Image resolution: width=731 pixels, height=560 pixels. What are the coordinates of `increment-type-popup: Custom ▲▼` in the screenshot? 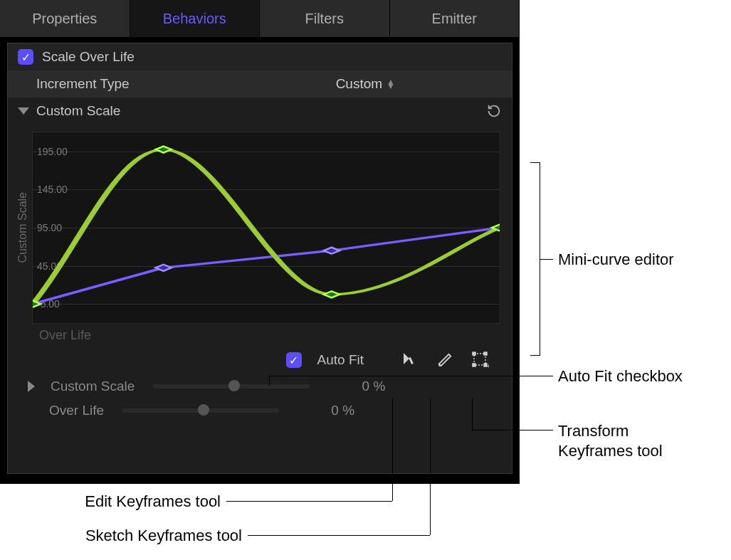 It's located at (366, 84).